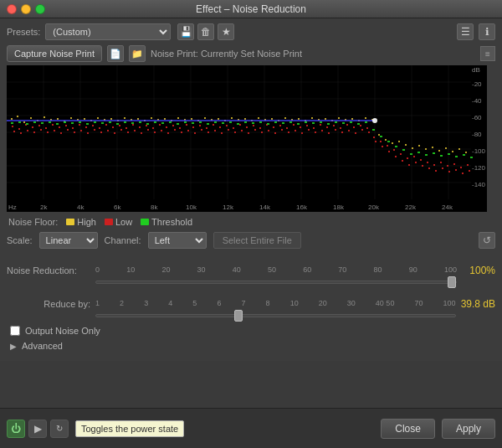 The height and width of the screenshot is (448, 502). What do you see at coordinates (12, 9) in the screenshot?
I see `close-window-button` at bounding box center [12, 9].